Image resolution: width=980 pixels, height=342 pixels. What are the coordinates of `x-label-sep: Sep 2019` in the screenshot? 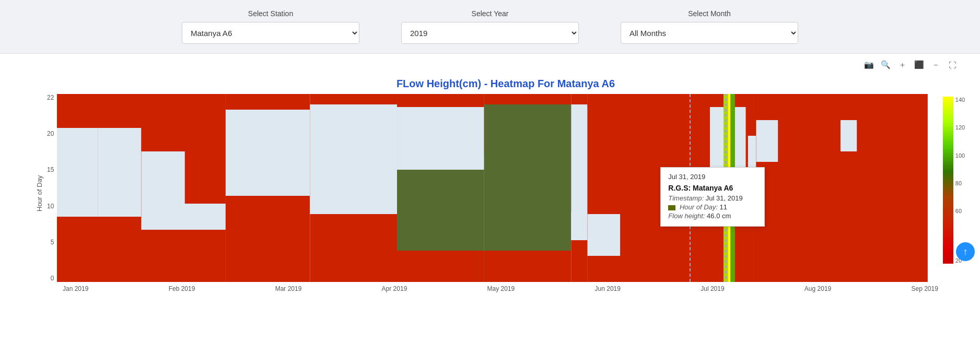 It's located at (925, 289).